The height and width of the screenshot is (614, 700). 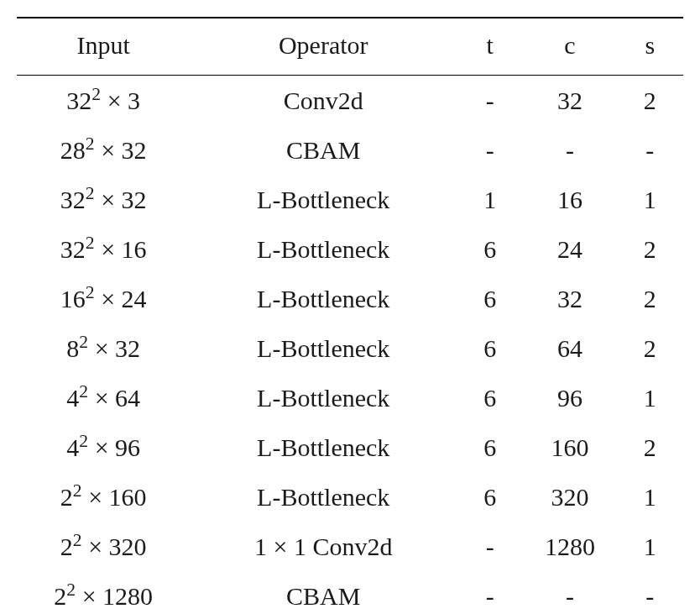 What do you see at coordinates (350, 593) in the screenshot?
I see `table-row: 22 × 1280CBAM---` at bounding box center [350, 593].